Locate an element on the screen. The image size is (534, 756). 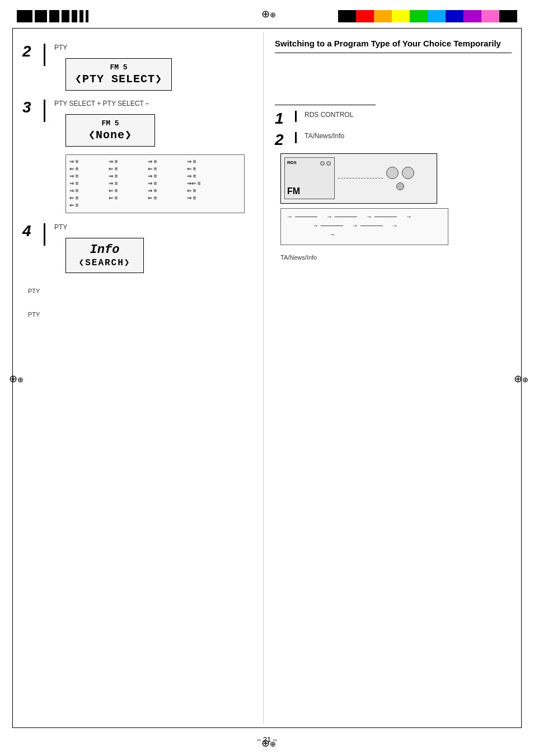
pty-row-2: ⇐ ≡ ⇐ ≡ ⇐ ≡ ⇐ ≡ is located at coordinates (155, 169).